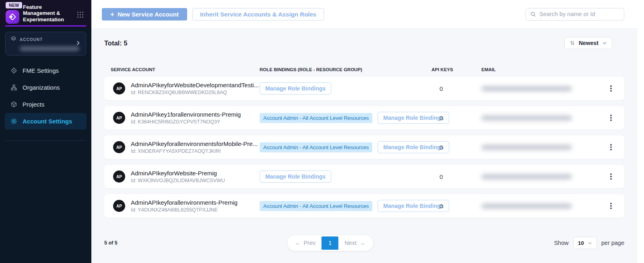 This screenshot has width=644, height=263. Describe the element at coordinates (116, 43) in the screenshot. I see `total-count: Total: 5` at that location.